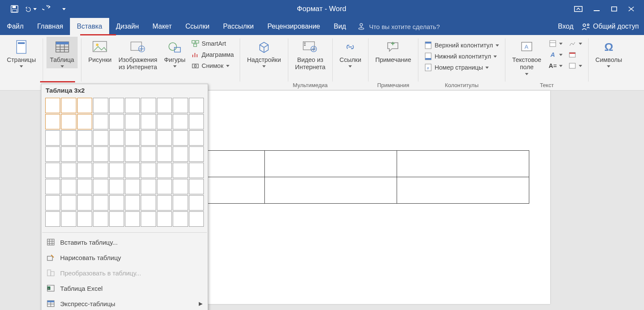 This screenshot has height=310, width=644. Describe the element at coordinates (15, 9) in the screenshot. I see `save-button` at that location.